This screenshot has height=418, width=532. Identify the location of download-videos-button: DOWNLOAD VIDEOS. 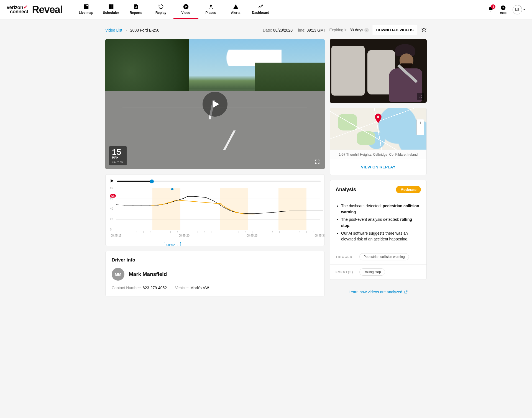
(395, 30).